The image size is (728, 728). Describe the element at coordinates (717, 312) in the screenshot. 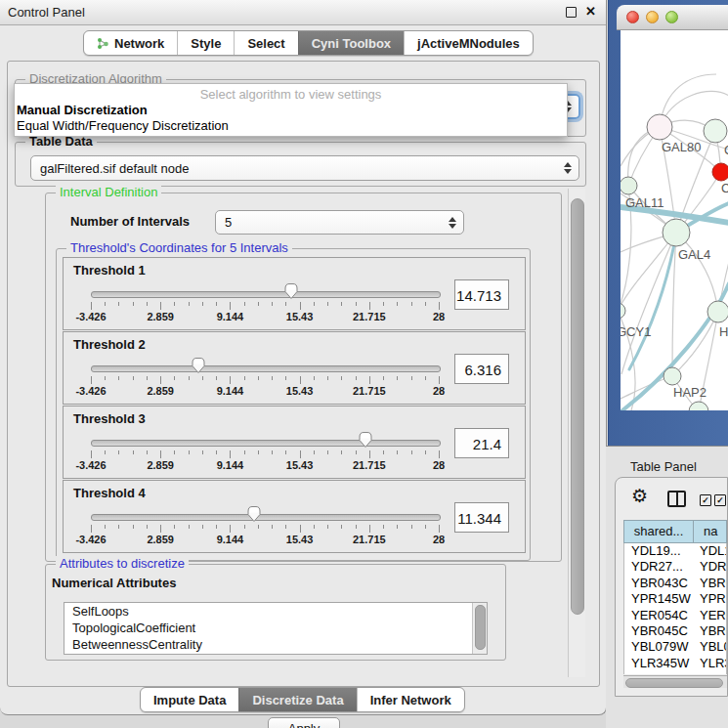

I see `network-node-H-node` at that location.